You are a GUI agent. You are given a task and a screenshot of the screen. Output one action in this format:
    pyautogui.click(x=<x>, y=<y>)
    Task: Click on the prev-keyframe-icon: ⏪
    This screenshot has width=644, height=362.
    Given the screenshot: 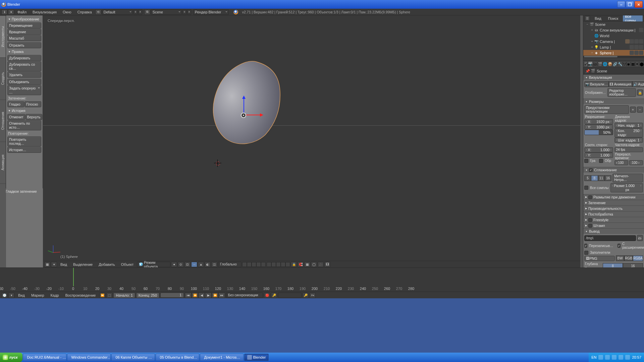 What is the action you would take?
    pyautogui.click(x=195, y=295)
    